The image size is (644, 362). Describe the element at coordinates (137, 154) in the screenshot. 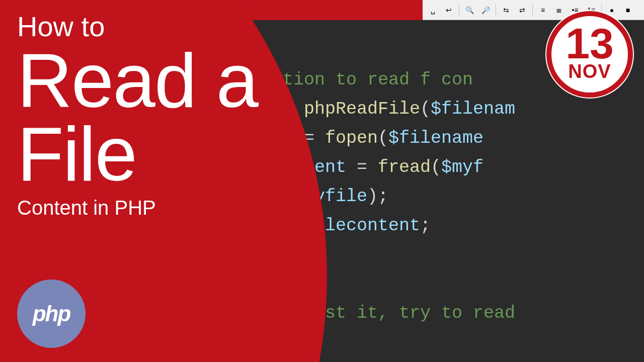

I see `title-main-2: File` at that location.